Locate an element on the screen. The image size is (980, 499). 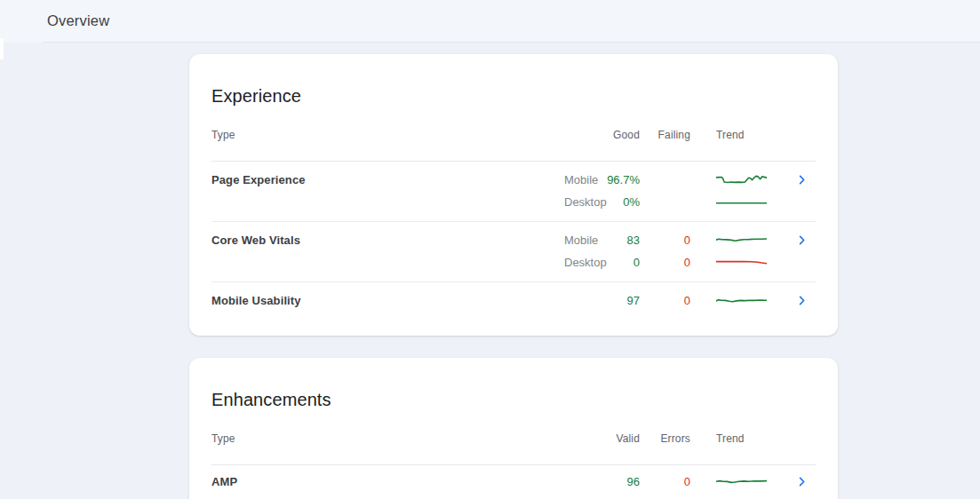
table-row: Mobile Usability 97 0 is located at coordinates (514, 301).